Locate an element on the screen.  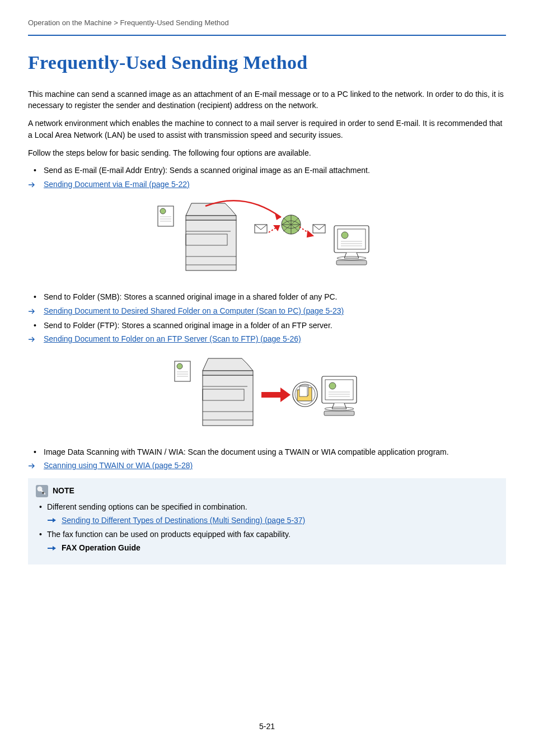
page-title: Frequently-Used Sending Method is located at coordinates (267, 63).